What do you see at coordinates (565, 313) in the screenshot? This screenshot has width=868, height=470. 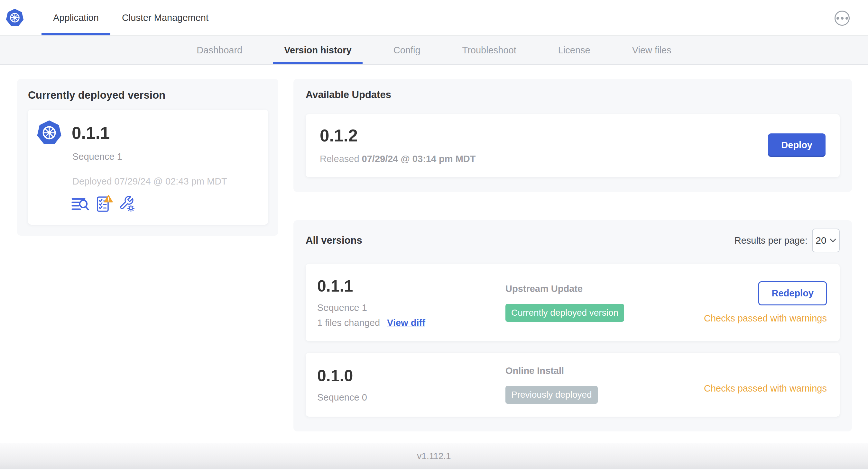 I see `currently-deployed-badge: Currently deployed version` at bounding box center [565, 313].